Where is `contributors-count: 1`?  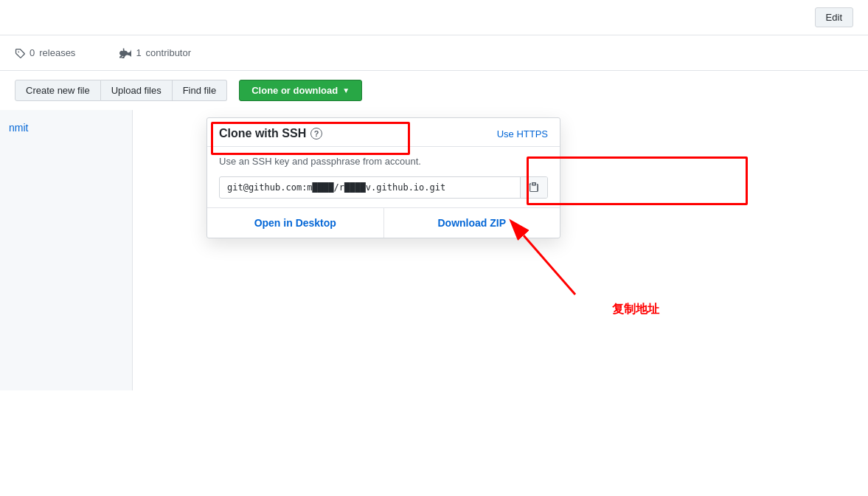 contributors-count: 1 is located at coordinates (139, 53).